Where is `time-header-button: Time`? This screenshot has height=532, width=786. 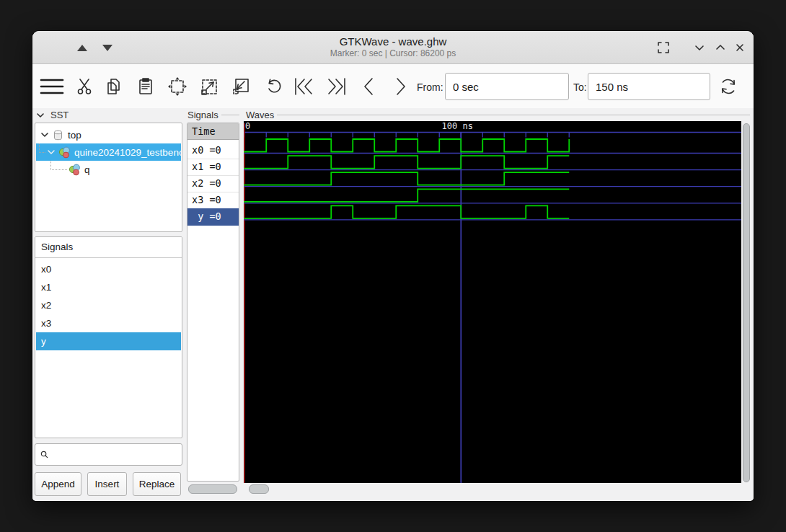 time-header-button: Time is located at coordinates (213, 131).